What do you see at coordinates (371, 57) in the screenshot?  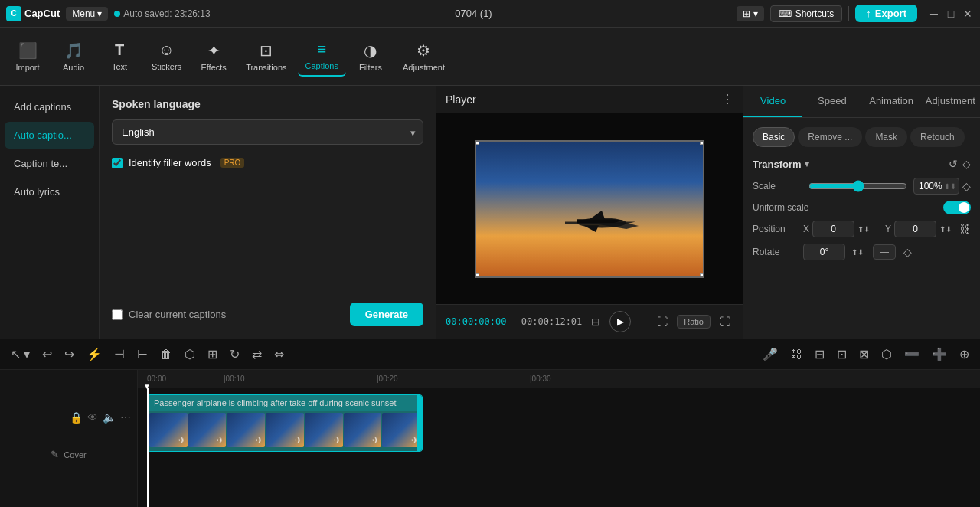 I see `toolbar-filters: ◑ Filters` at bounding box center [371, 57].